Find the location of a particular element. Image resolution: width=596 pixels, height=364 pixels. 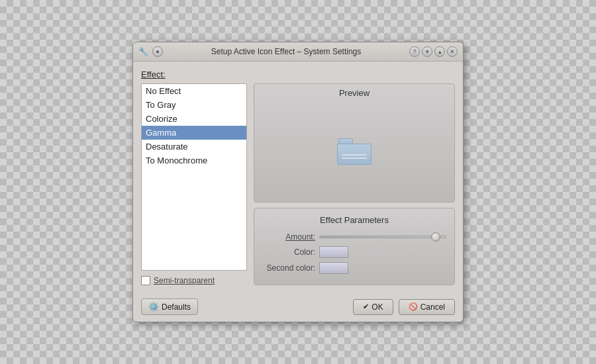

list-item-to-gray: To Gray is located at coordinates (194, 105).